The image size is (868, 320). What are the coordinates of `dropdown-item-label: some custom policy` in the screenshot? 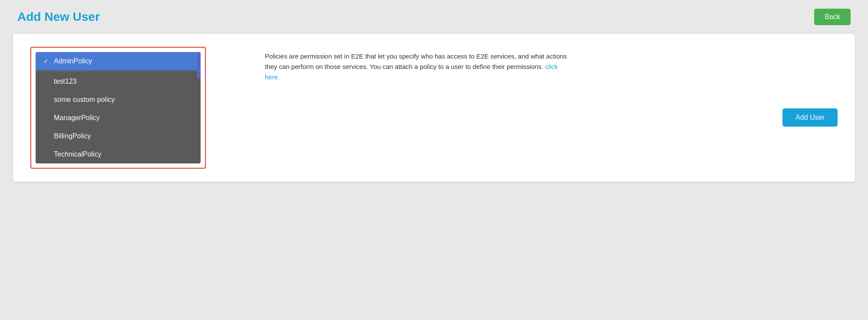 It's located at (84, 100).